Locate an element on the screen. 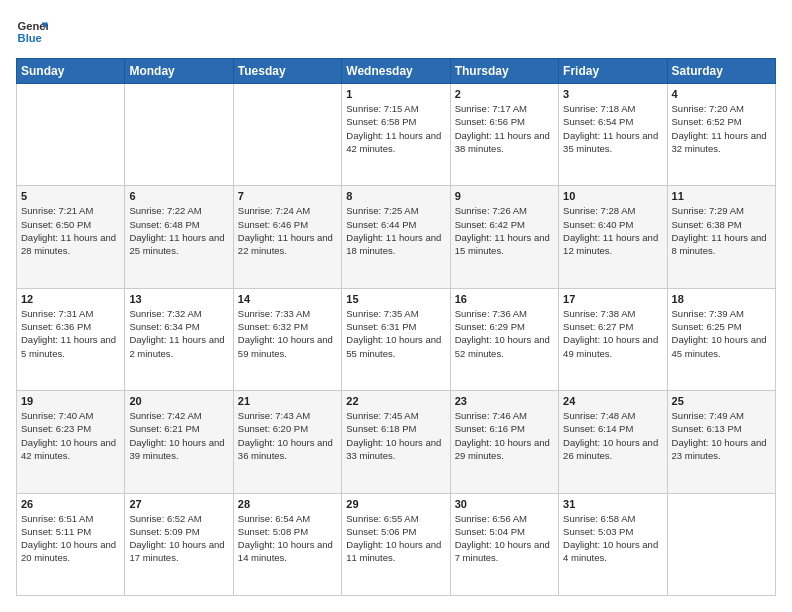 The width and height of the screenshot is (792, 612). svg-text: Blue is located at coordinates (30, 38).